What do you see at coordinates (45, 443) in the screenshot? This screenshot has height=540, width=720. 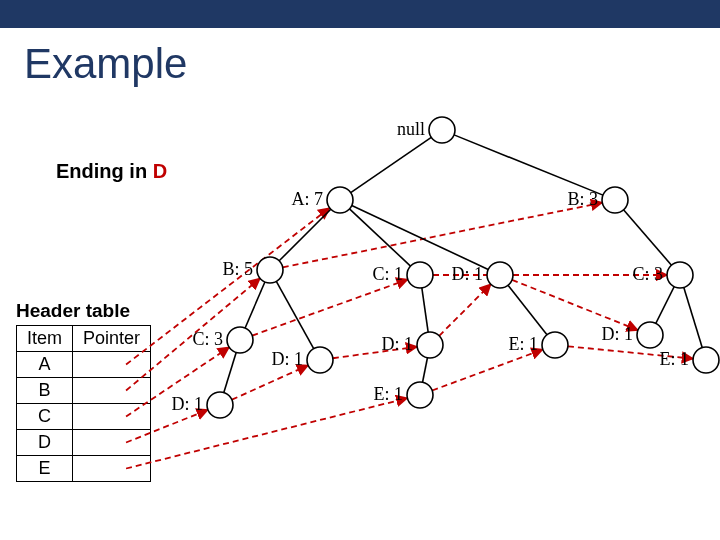 I see `item-cell: D` at bounding box center [45, 443].